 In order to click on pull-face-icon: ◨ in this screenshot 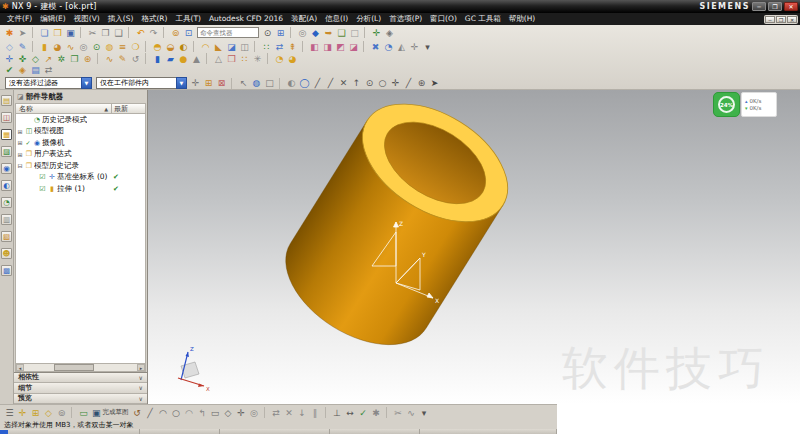, I will do `click(328, 47)`.